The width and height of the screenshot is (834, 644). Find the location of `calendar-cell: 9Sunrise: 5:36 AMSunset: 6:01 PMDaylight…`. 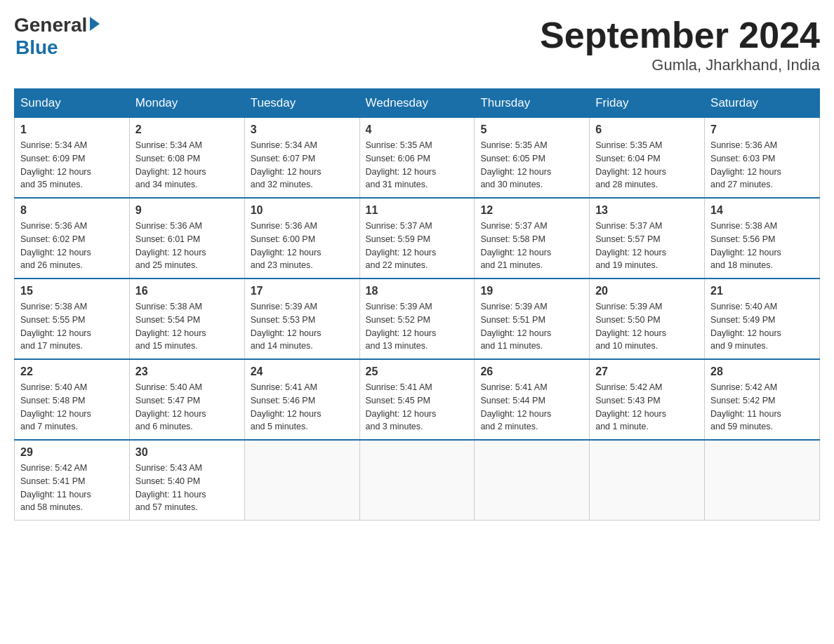

calendar-cell: 9Sunrise: 5:36 AMSunset: 6:01 PMDaylight… is located at coordinates (187, 239).